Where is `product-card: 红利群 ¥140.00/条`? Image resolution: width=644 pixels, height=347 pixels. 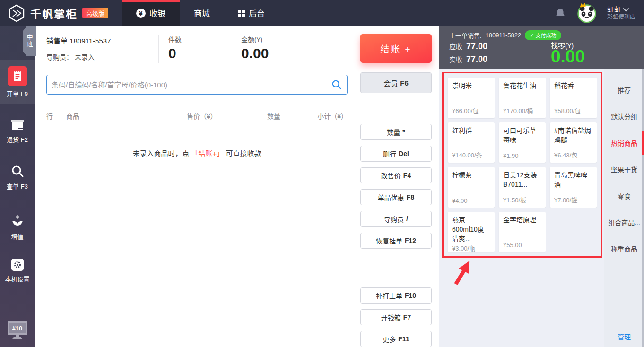 product-card: 红利群 ¥140.00/条 is located at coordinates (471, 143).